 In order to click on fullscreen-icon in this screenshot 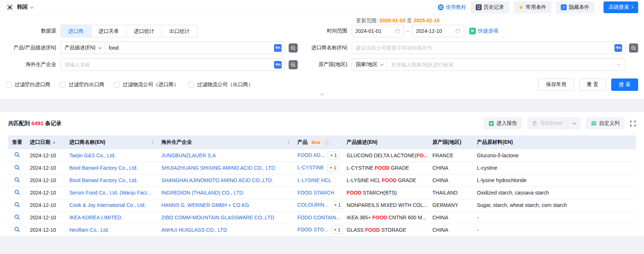, I will do `click(633, 123)`.